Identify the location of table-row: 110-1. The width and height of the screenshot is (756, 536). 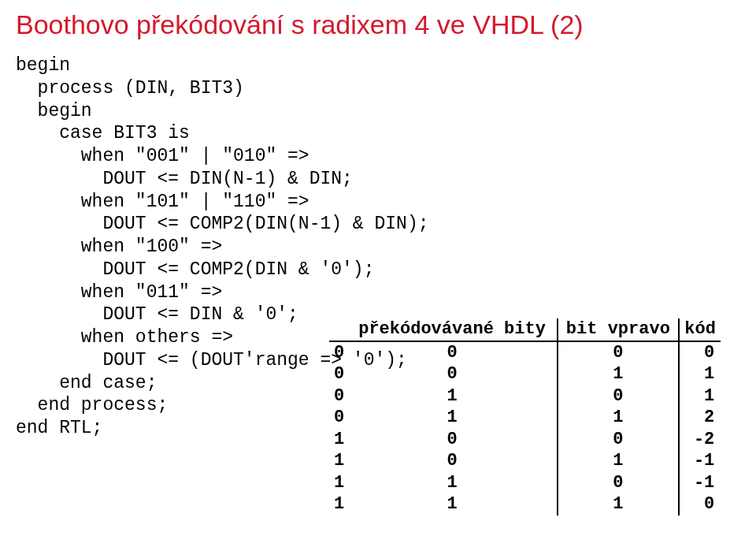
(524, 483).